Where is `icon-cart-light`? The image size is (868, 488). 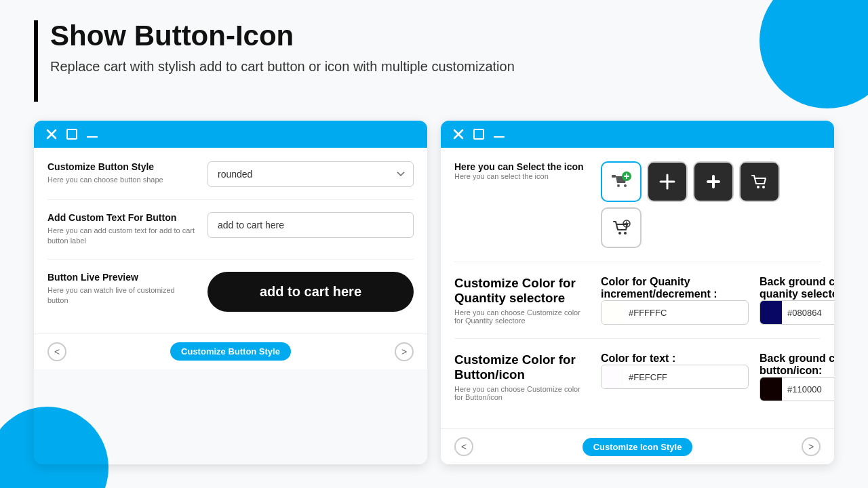
icon-cart-light is located at coordinates (621, 228).